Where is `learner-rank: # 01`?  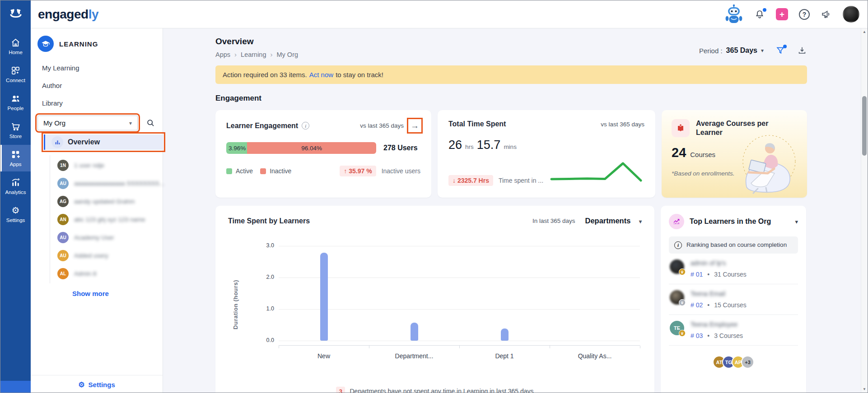
learner-rank: # 01 is located at coordinates (696, 274).